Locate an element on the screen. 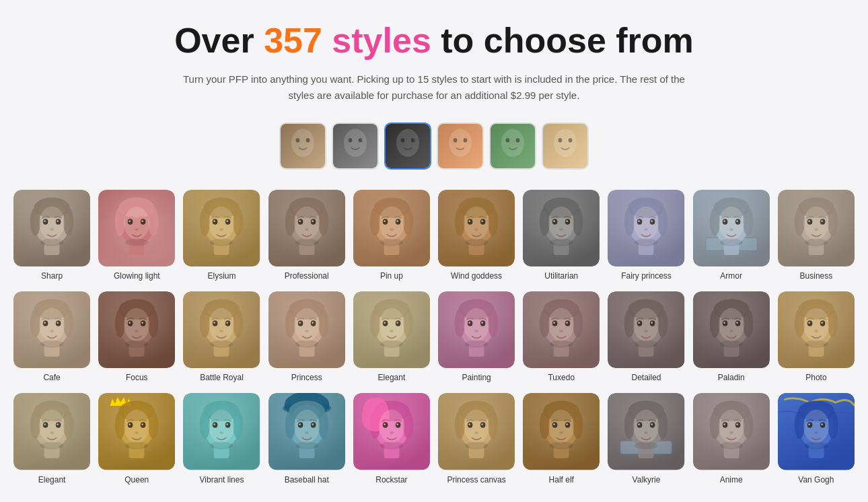 This screenshot has width=868, height=502. style-card-utilitarian: Utilitarian is located at coordinates (561, 236).